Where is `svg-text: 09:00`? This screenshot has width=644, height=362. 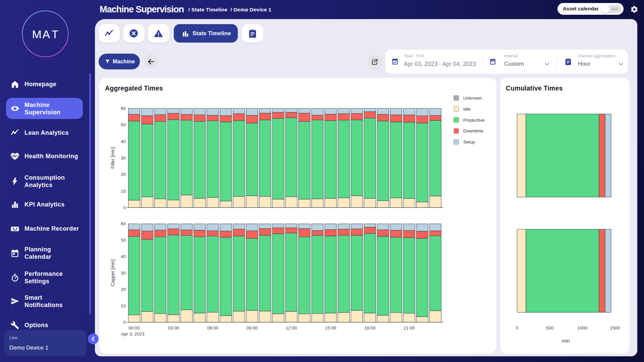 svg-text: 09:00 is located at coordinates (252, 328).